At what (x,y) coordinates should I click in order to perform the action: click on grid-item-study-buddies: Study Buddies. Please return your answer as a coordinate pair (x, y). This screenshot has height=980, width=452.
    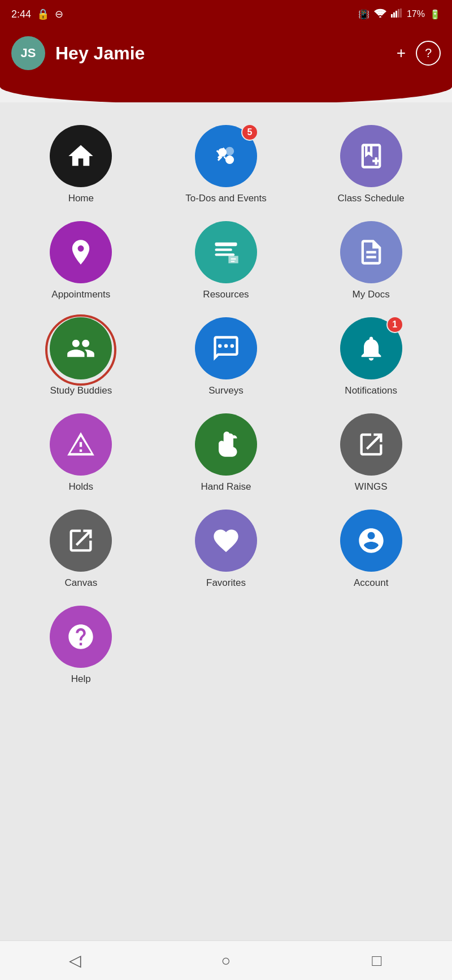
    Looking at the image, I should click on (81, 357).